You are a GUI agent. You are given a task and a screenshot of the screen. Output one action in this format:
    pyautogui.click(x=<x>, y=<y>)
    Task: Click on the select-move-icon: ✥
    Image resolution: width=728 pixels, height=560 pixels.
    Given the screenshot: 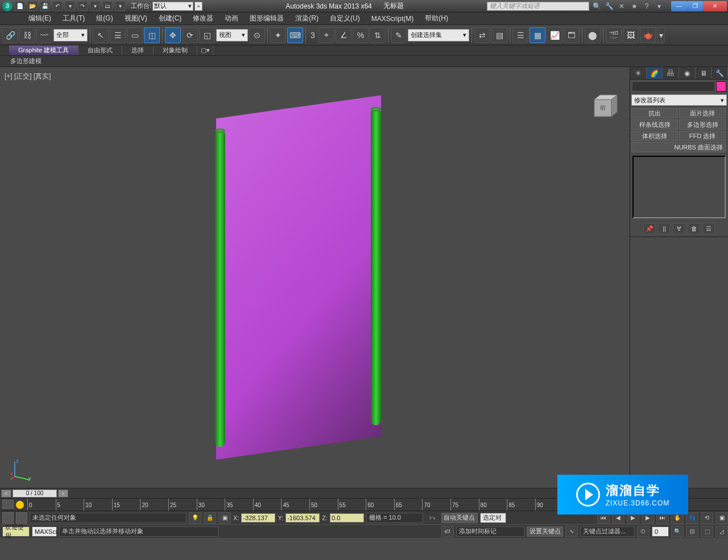 What is the action you would take?
    pyautogui.click(x=173, y=35)
    